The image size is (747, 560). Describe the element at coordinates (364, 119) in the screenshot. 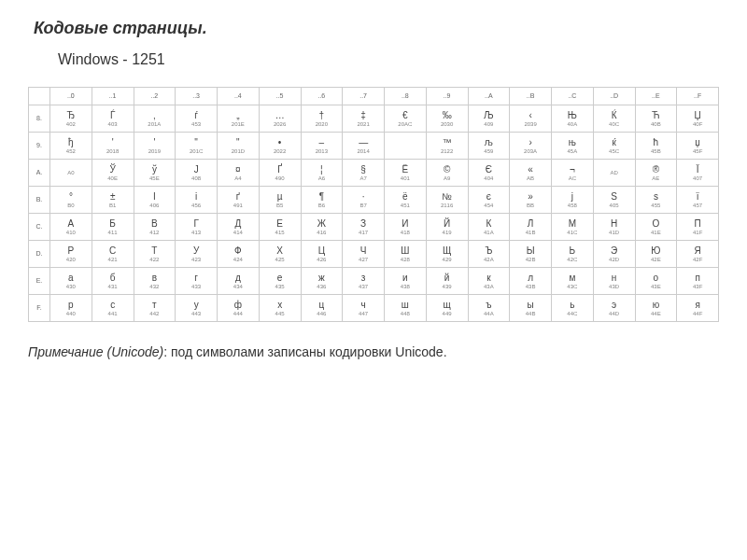

I see `codepage-cell: ‡2021` at that location.